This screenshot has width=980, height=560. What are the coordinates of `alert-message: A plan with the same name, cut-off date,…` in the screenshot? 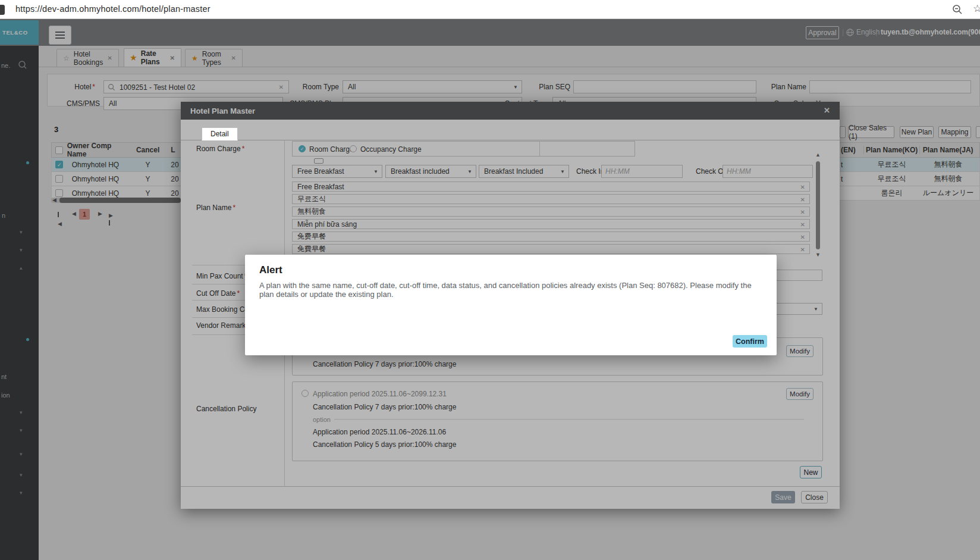 It's located at (511, 290).